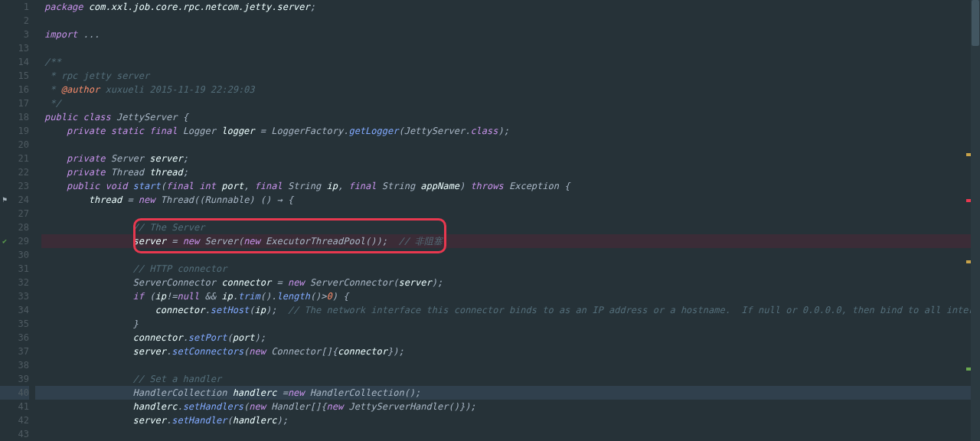 The image size is (980, 441). Describe the element at coordinates (19, 255) in the screenshot. I see `line-number: 30` at that location.